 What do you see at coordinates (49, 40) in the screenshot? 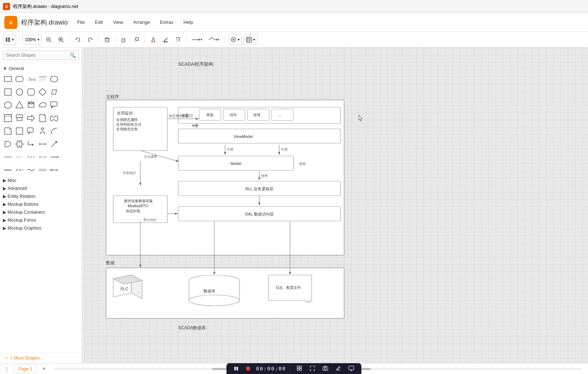
I see `zoom-out-btn` at bounding box center [49, 40].